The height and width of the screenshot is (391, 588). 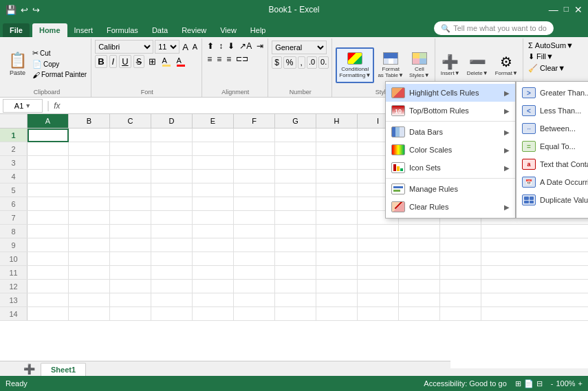 I want to click on submenu-item-date-occurring: 📅 A Date Occurring..., so click(x=552, y=182).